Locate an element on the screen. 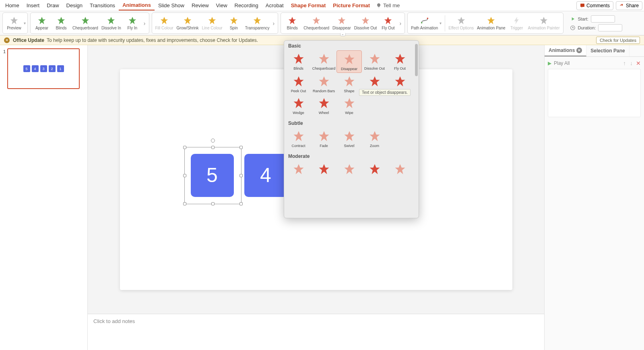 The image size is (644, 350). anim-cheq-out: Chequerboard is located at coordinates (316, 23).